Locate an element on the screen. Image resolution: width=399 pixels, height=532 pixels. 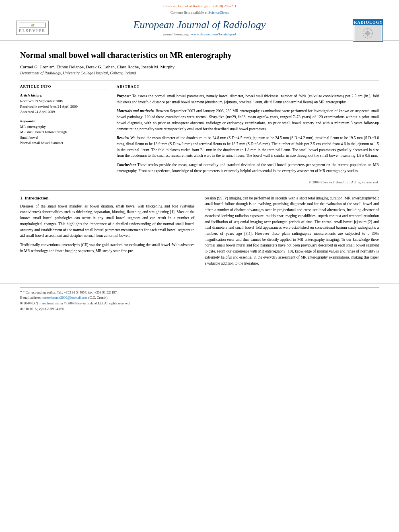
journal-header: European Journal of Radiology 75 (2010) … is located at coordinates (200, 20).